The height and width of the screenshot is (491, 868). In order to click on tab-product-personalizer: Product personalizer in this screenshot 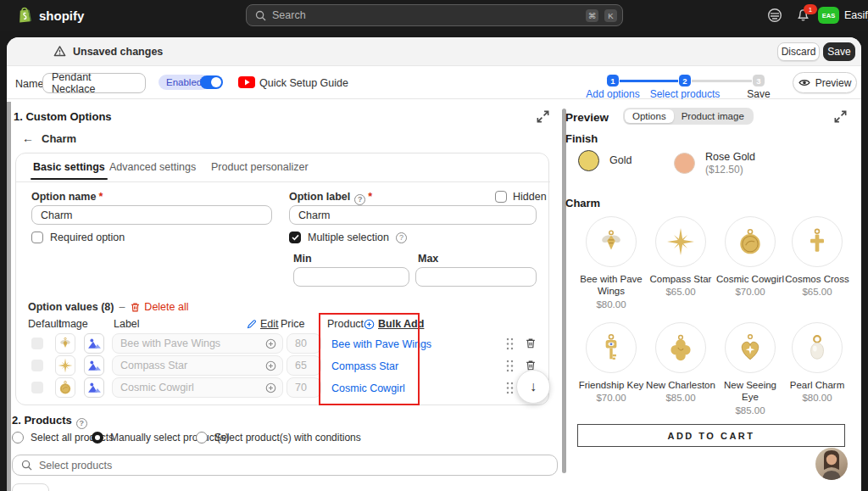, I will do `click(259, 167)`.